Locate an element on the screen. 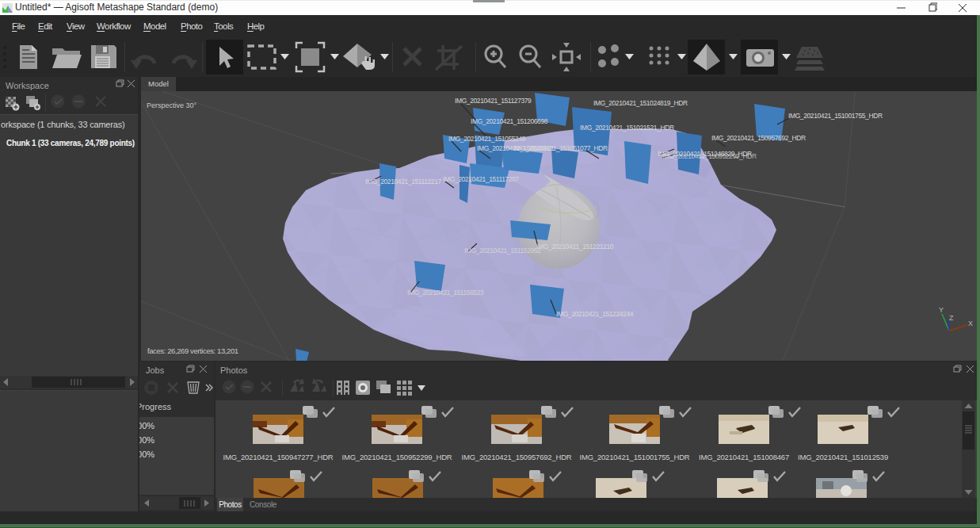 The width and height of the screenshot is (980, 528). svg-text: faces: 26,269 vertices: 13,201 is located at coordinates (193, 350).